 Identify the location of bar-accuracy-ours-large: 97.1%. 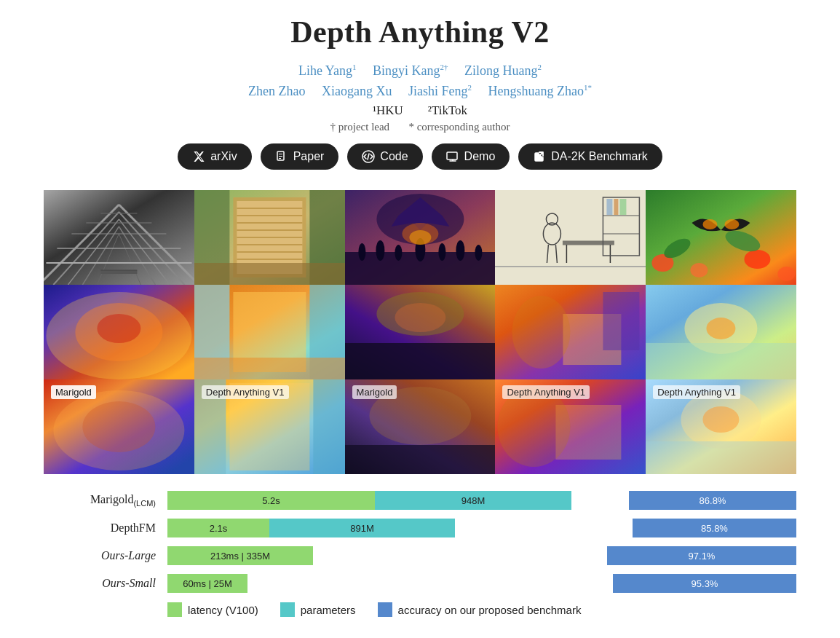
(702, 556).